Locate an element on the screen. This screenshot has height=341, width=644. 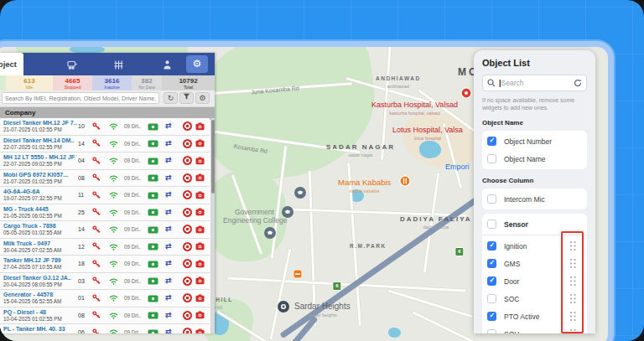
object-name-link: MH 12 LT 5550 - MH.12 JF 7... is located at coordinates (40, 158).